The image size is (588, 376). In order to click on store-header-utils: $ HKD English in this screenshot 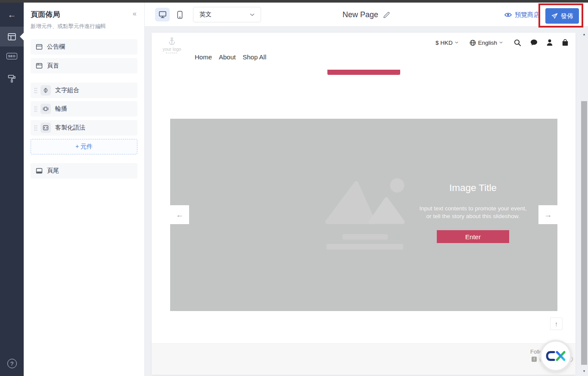, I will do `click(502, 43)`.